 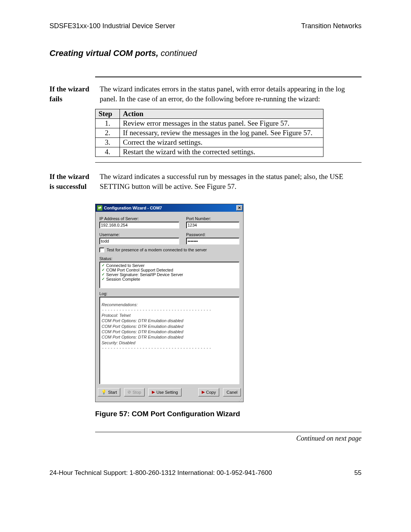 I want to click on status-line: Server Signature: Serial/IP Device Serve…, so click(x=145, y=275).